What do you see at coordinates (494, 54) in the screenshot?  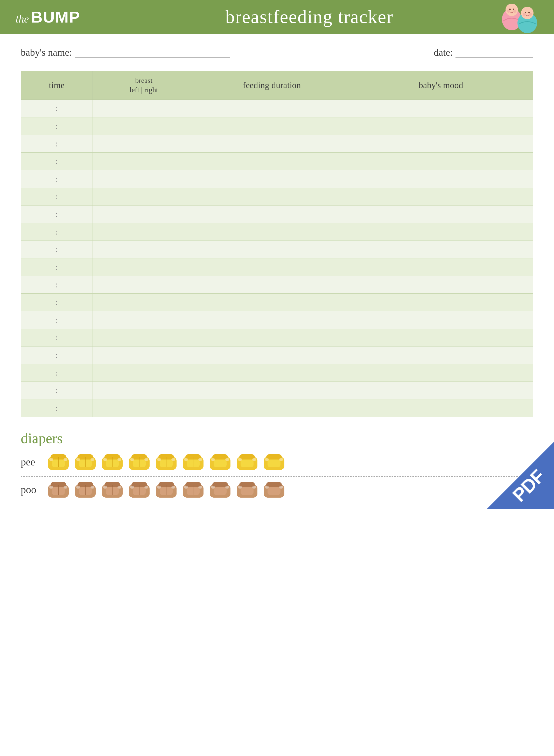 I see `date-underline` at bounding box center [494, 54].